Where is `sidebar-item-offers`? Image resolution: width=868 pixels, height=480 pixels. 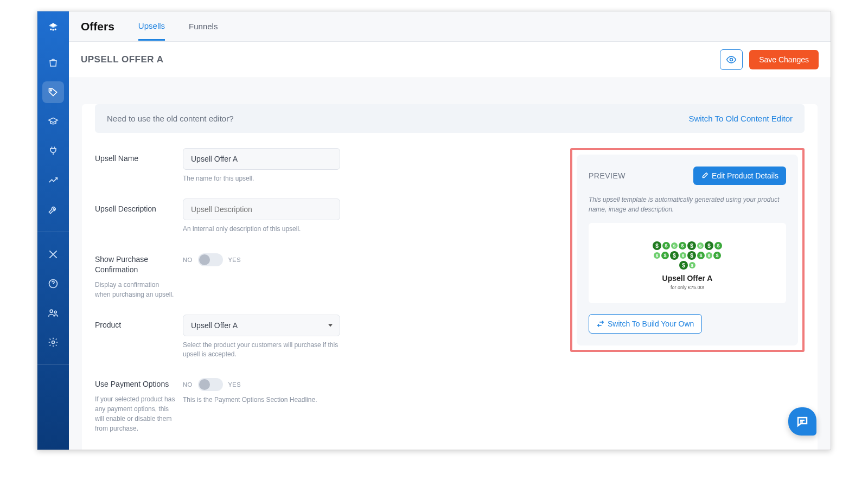
sidebar-item-offers is located at coordinates (53, 92).